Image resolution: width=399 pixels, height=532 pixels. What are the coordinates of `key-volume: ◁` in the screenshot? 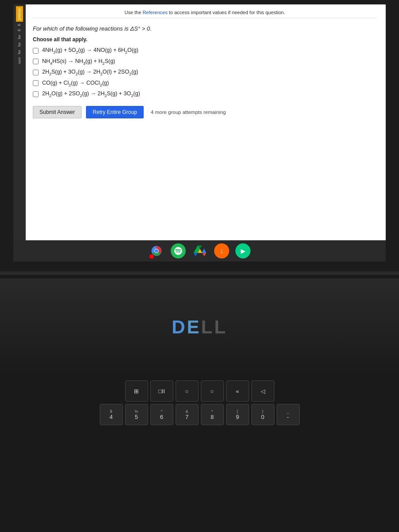 It's located at (263, 391).